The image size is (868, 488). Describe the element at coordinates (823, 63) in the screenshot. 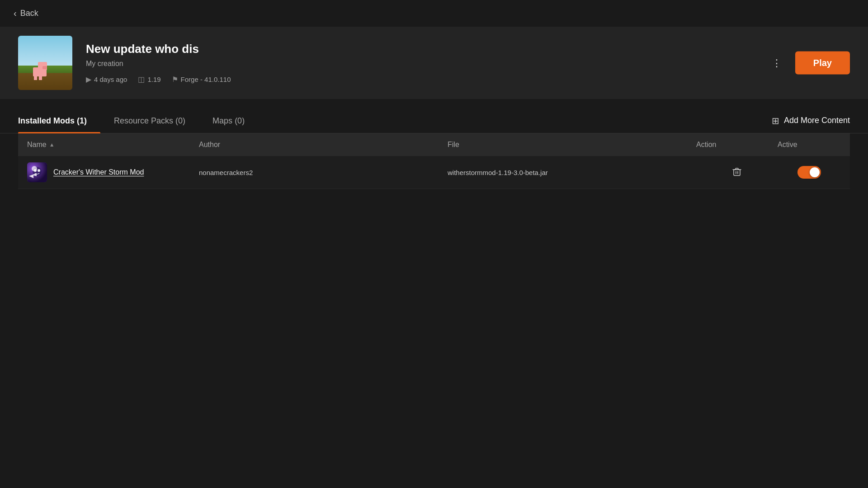

I see `play-button: Play` at that location.